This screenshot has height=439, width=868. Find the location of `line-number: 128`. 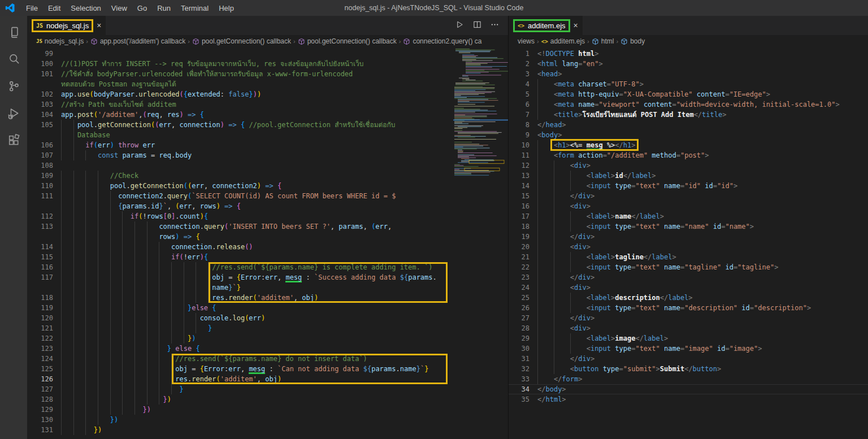

line-number: 128 is located at coordinates (44, 399).